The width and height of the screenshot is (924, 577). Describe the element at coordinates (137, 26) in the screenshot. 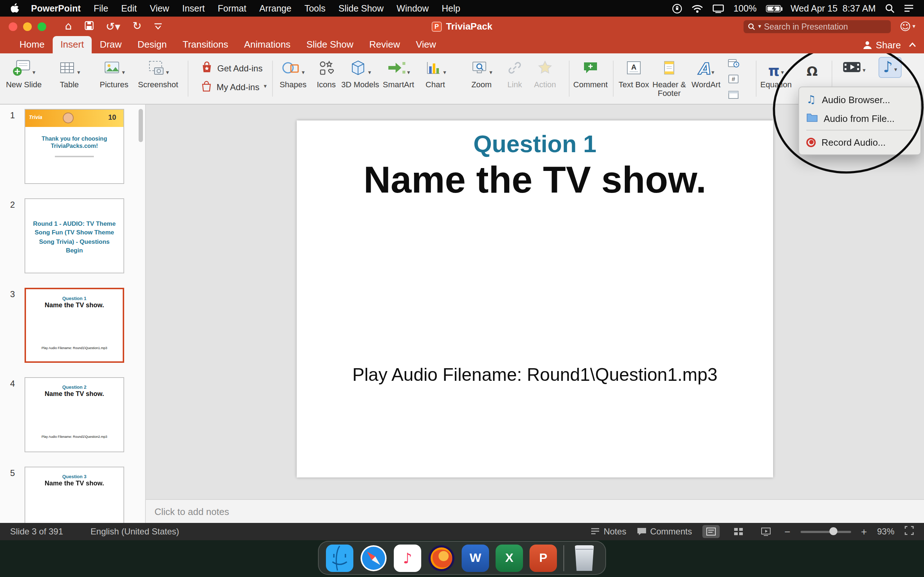

I see `redo-icon: ↻` at that location.